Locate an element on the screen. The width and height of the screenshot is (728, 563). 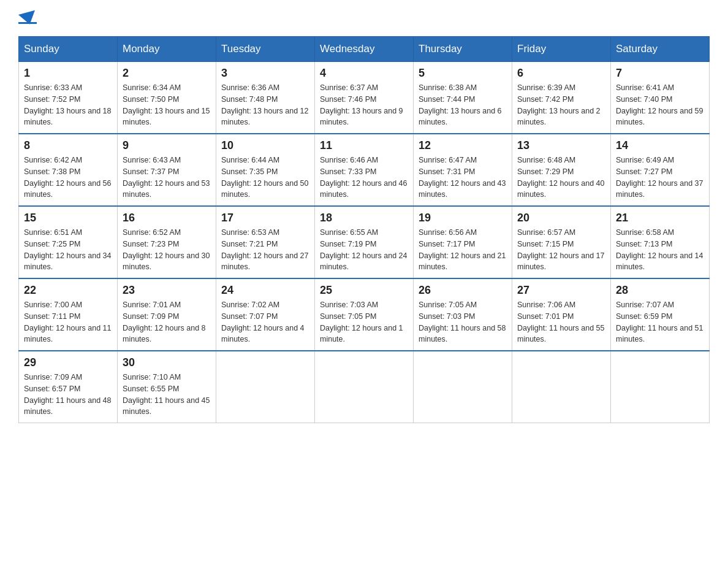
day-info: Sunrise: 6:55 AM Sunset: 7:19 PM Dayligh… is located at coordinates (364, 250).